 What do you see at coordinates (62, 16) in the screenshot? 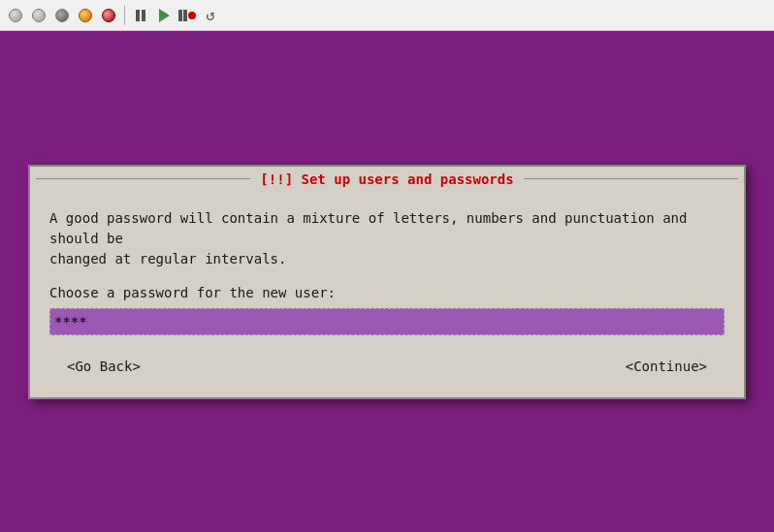
I see `stop-icon` at bounding box center [62, 16].